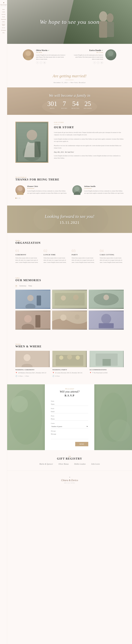 The width and height of the screenshot is (132, 644). What do you see at coordinates (4, 22) in the screenshot?
I see `nav-gallery: Gallery` at bounding box center [4, 22].